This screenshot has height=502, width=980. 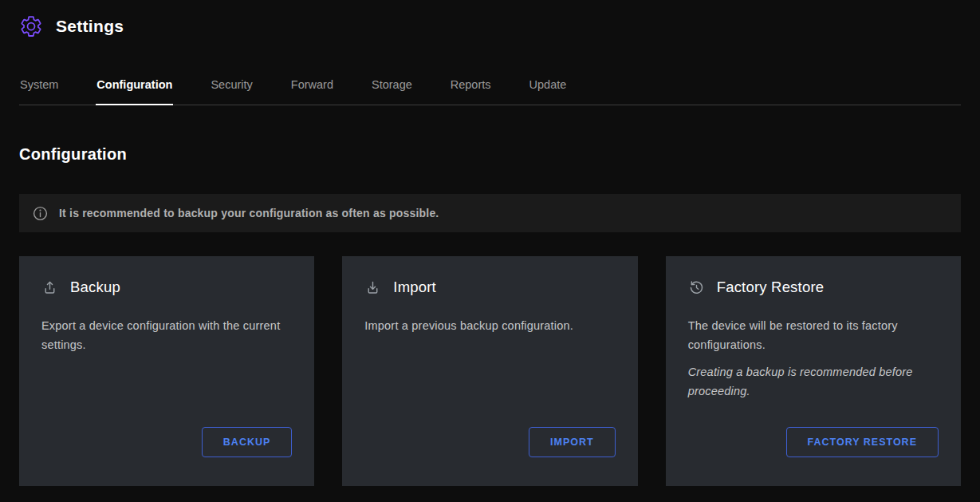 What do you see at coordinates (813, 371) in the screenshot?
I see `factory-restore-card: Factory Restore The device will be resto…` at bounding box center [813, 371].